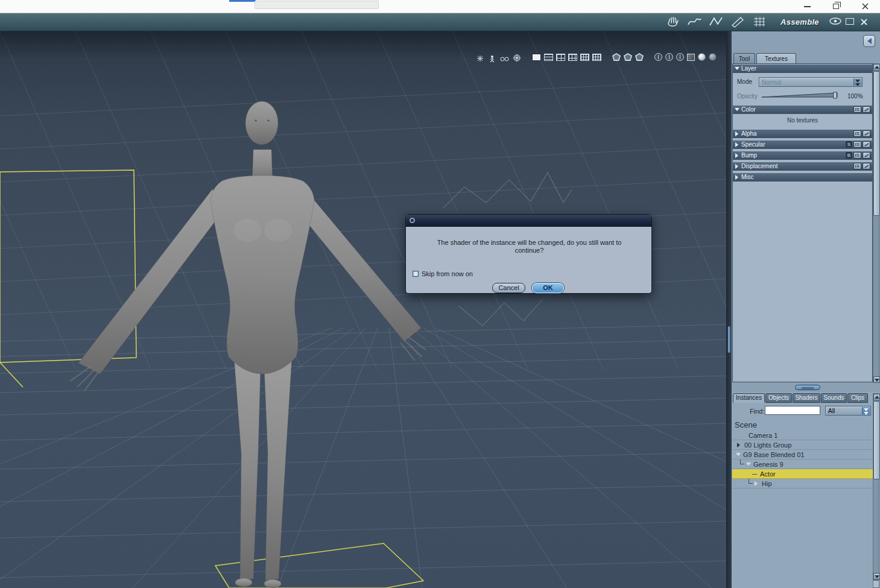 The width and height of the screenshot is (880, 588). Describe the element at coordinates (869, 41) in the screenshot. I see `panel-collapse-button` at that location.